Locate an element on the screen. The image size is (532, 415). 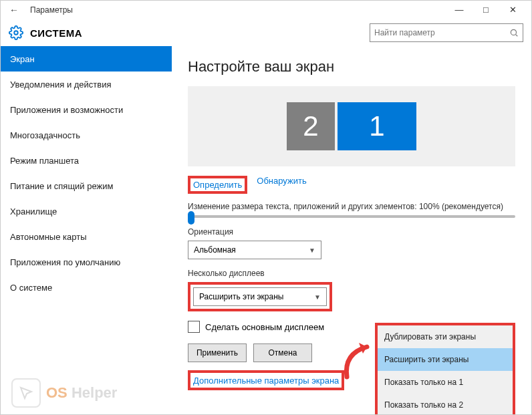
scale-label: Изменение размера текста, приложений и д… is located at coordinates (352, 206).